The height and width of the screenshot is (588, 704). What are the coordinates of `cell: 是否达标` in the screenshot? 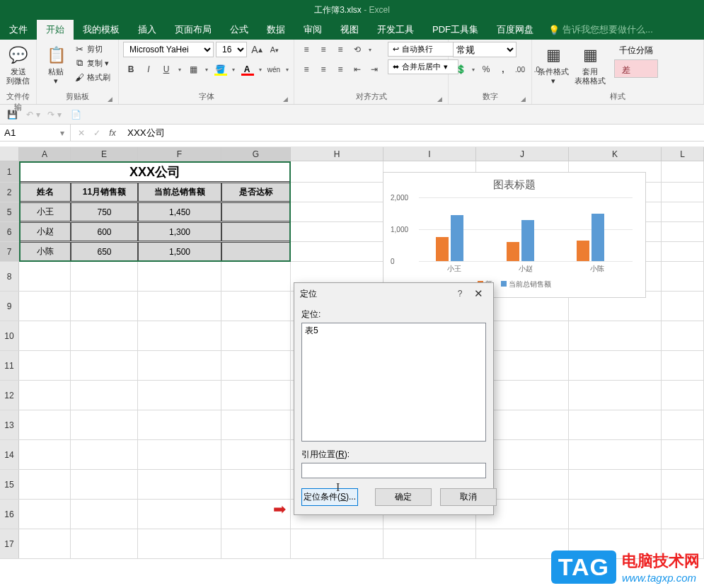 It's located at (256, 192).